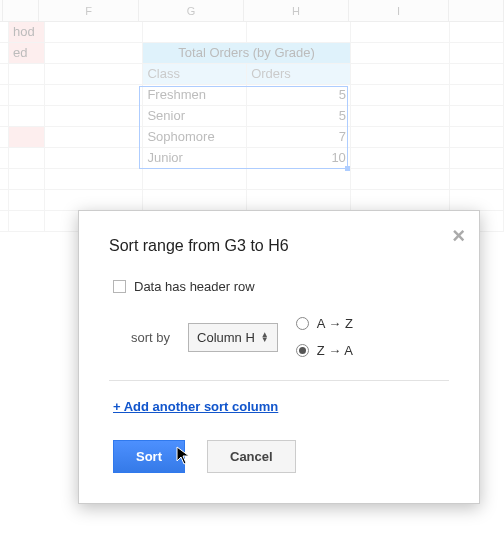 The image size is (504, 551). I want to click on updown-icon: ▲▼, so click(265, 337).